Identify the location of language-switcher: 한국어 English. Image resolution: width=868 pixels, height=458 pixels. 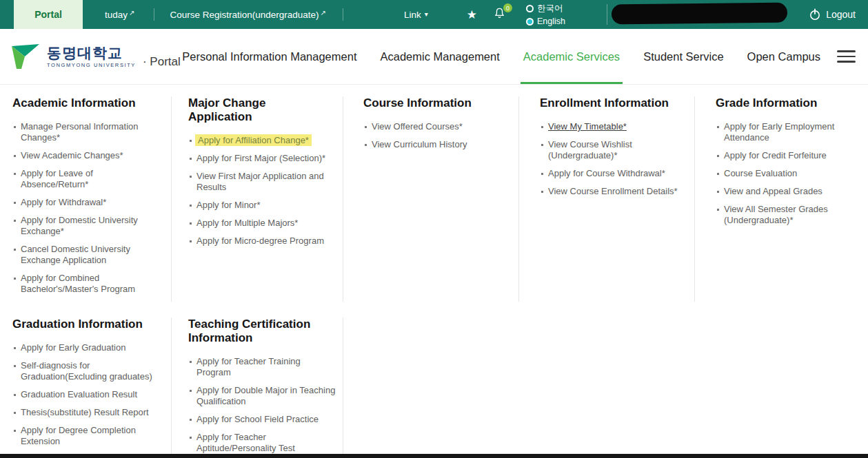
(546, 14).